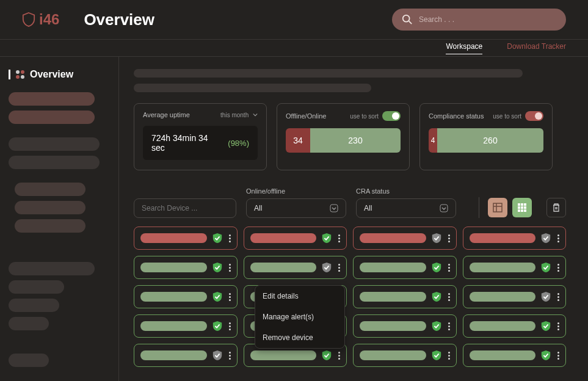 Image resolution: width=588 pixels, height=381 pixels. Describe the element at coordinates (355, 140) in the screenshot. I see `online-count: 230` at that location.